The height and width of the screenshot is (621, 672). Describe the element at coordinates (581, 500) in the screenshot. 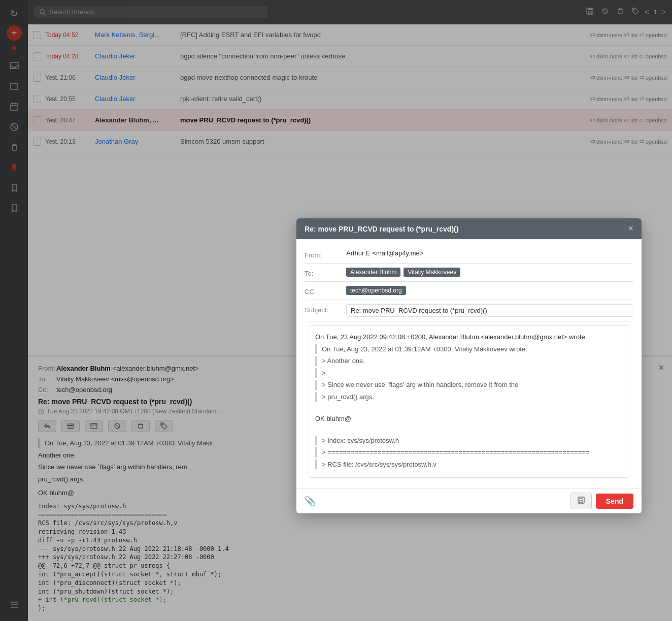

I see `save-icon` at that location.